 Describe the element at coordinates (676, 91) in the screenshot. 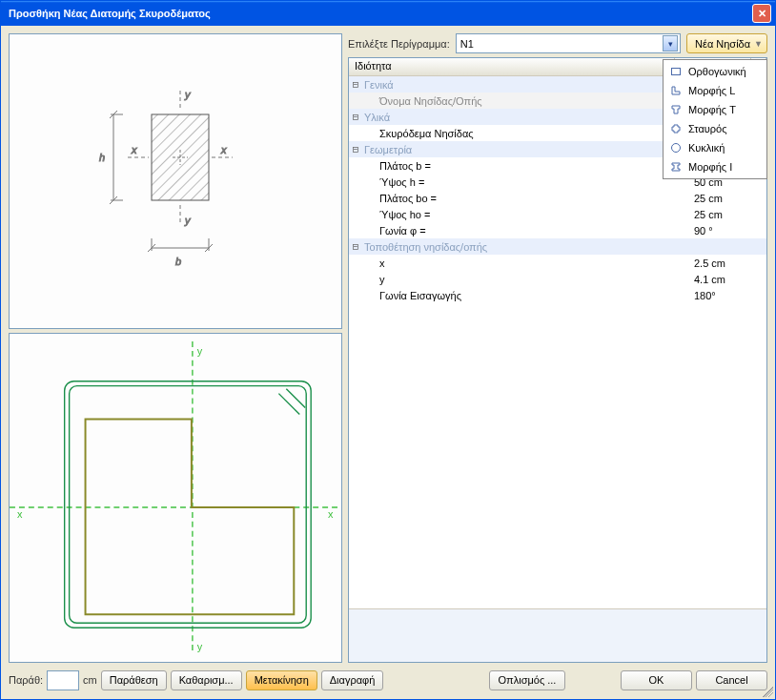

I see `l-shape-icon` at that location.